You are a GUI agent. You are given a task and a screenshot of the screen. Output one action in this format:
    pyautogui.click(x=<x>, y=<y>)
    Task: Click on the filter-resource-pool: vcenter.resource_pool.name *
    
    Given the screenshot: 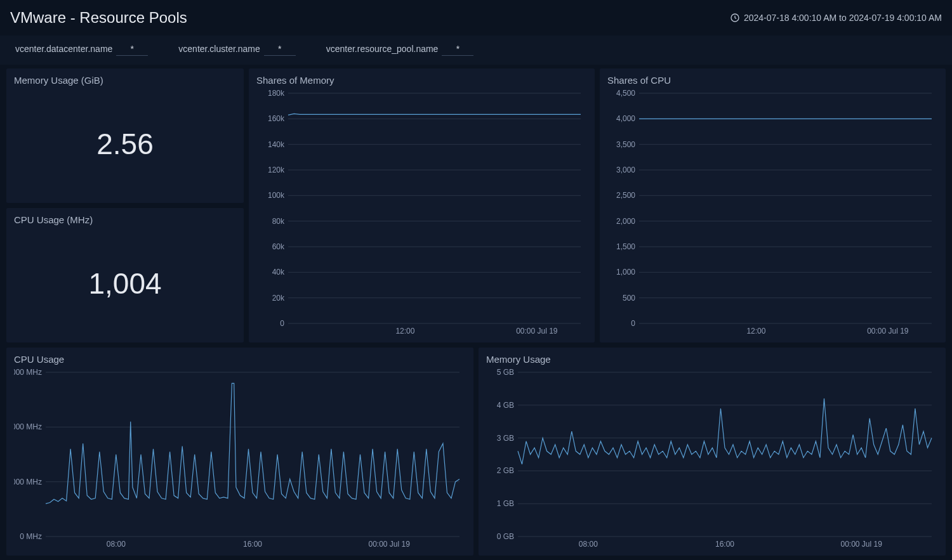 What is the action you would take?
    pyautogui.click(x=400, y=49)
    